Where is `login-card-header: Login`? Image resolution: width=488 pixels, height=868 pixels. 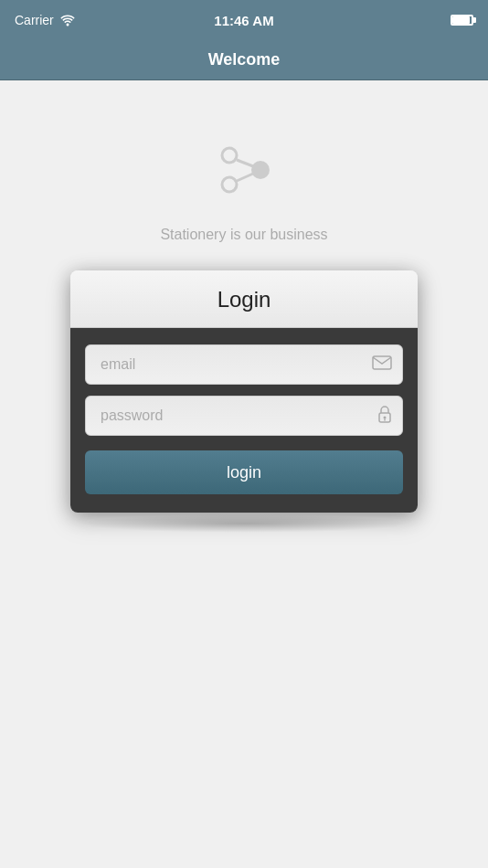 login-card-header: Login is located at coordinates (244, 300).